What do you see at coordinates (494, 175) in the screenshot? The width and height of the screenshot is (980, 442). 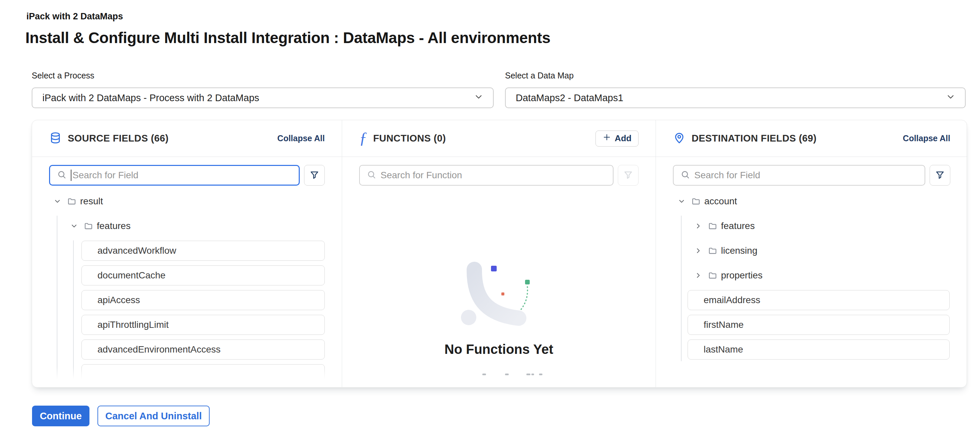 I see `functions-search-input` at bounding box center [494, 175].